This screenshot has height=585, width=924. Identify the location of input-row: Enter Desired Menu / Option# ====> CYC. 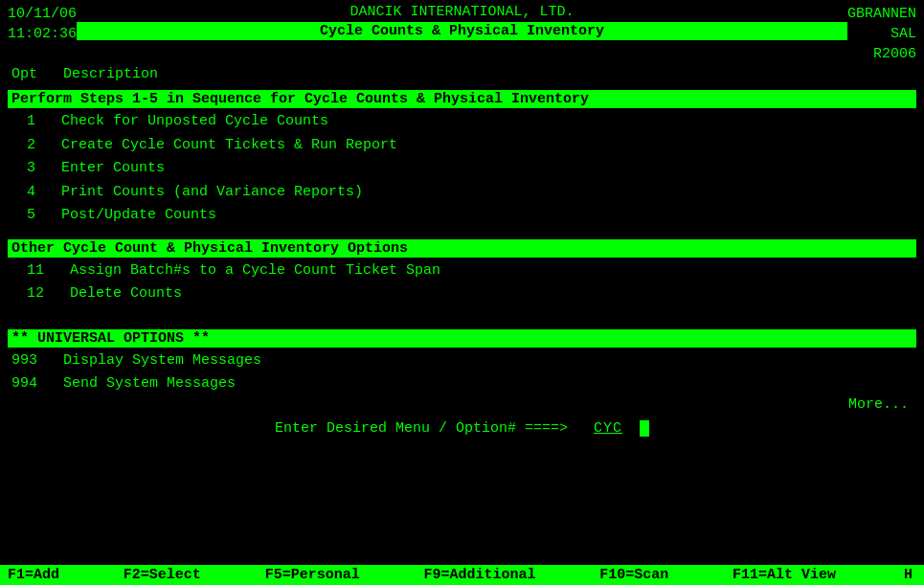
(462, 429).